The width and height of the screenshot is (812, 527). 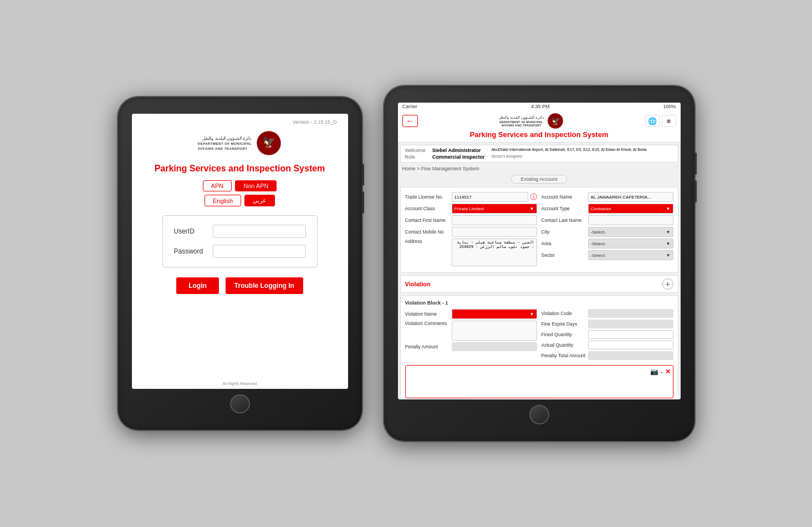 What do you see at coordinates (631, 345) in the screenshot?
I see `vio-actual-qty-input` at bounding box center [631, 345].